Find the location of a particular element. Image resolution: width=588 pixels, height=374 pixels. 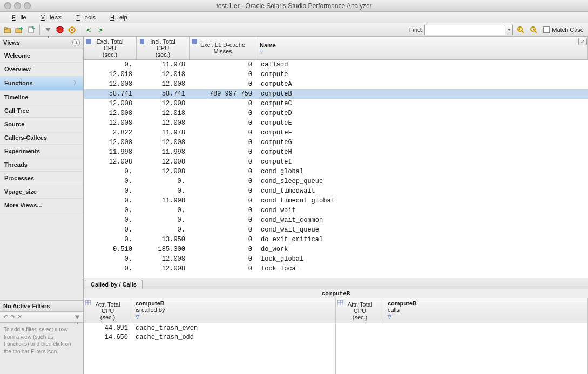

sidebar-item-vpage-size: Vpage_size is located at coordinates (42, 192).